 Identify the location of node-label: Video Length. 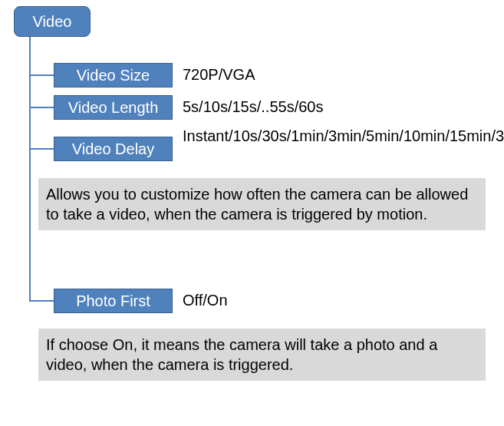
(114, 107).